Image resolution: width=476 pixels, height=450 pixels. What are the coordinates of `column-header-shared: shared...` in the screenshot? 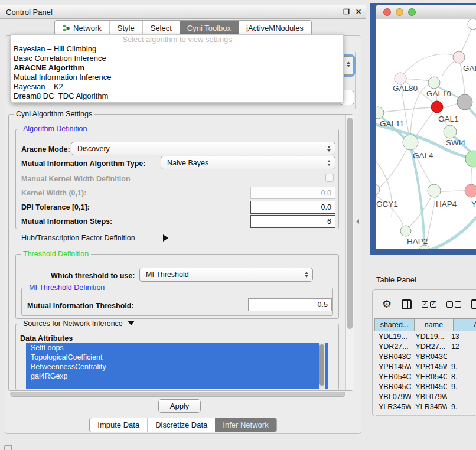 It's located at (395, 325).